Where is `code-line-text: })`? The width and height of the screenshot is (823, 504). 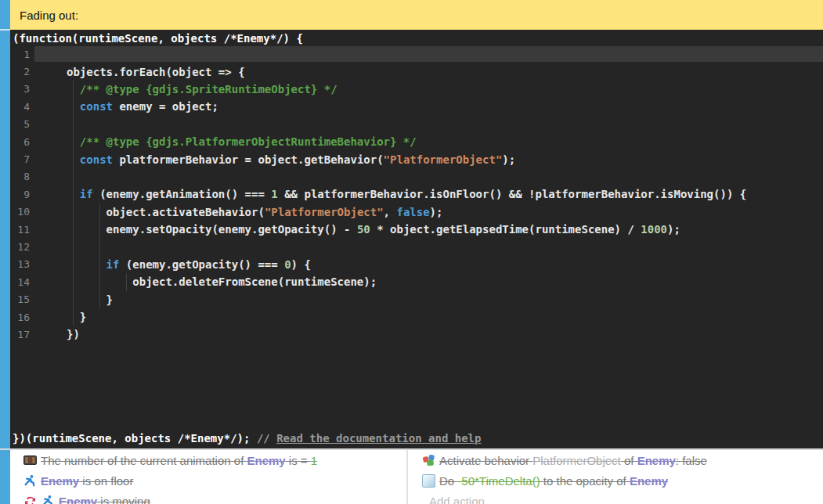
code-line-text: }) is located at coordinates (429, 334).